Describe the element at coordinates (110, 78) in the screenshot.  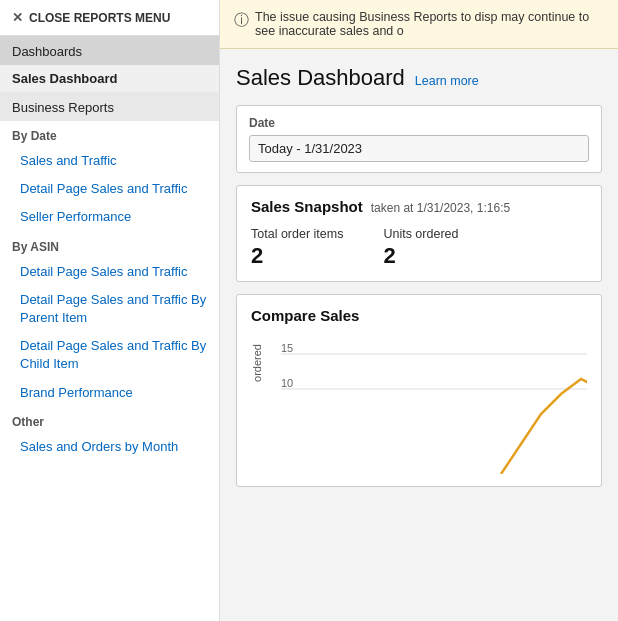
I see `sidebar-item-sales-dashboard: Sales Dashboard` at that location.